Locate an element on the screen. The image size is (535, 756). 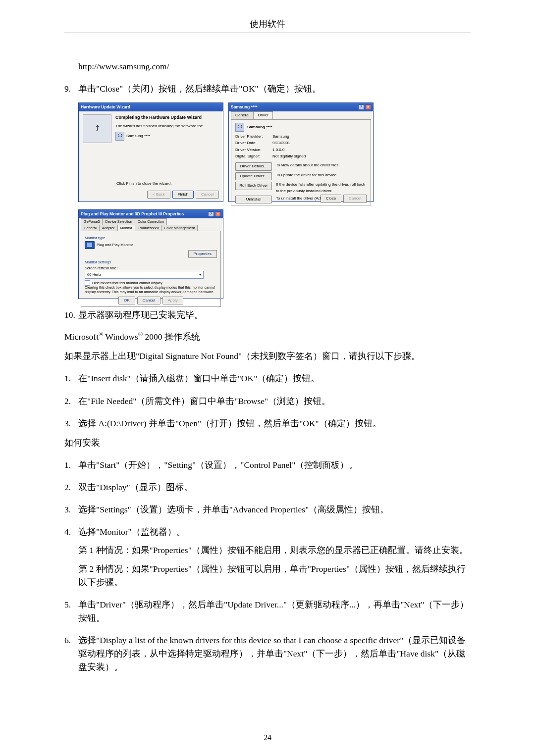
rollback-driver-button: Roll Back Driver is located at coordinates (254, 186).